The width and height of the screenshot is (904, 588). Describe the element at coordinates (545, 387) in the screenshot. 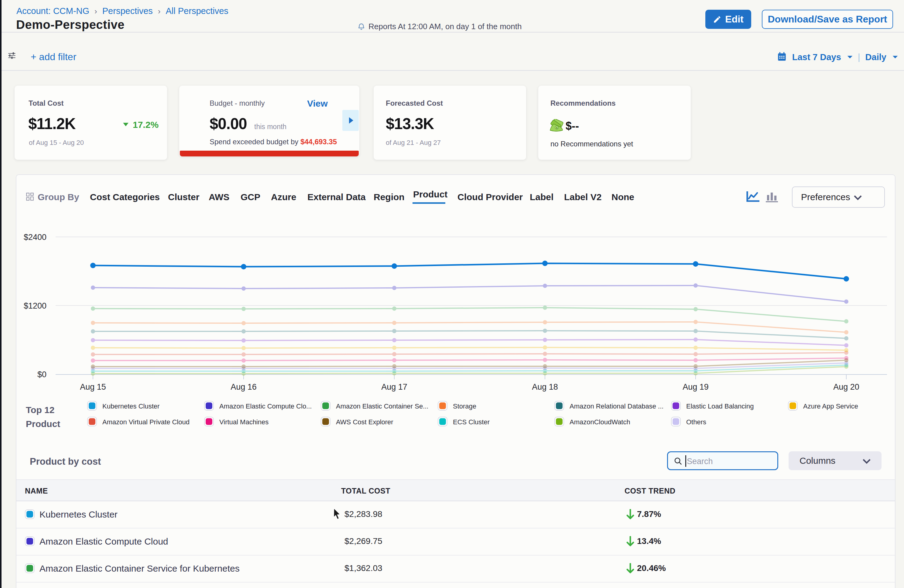

I see `svg-text: Aug 18` at that location.